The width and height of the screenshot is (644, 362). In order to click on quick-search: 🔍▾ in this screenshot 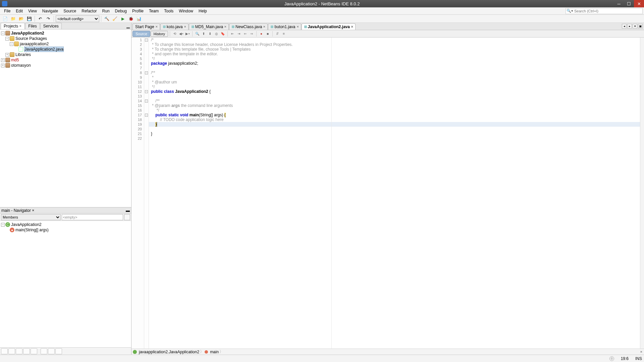, I will do `click(604, 11)`.